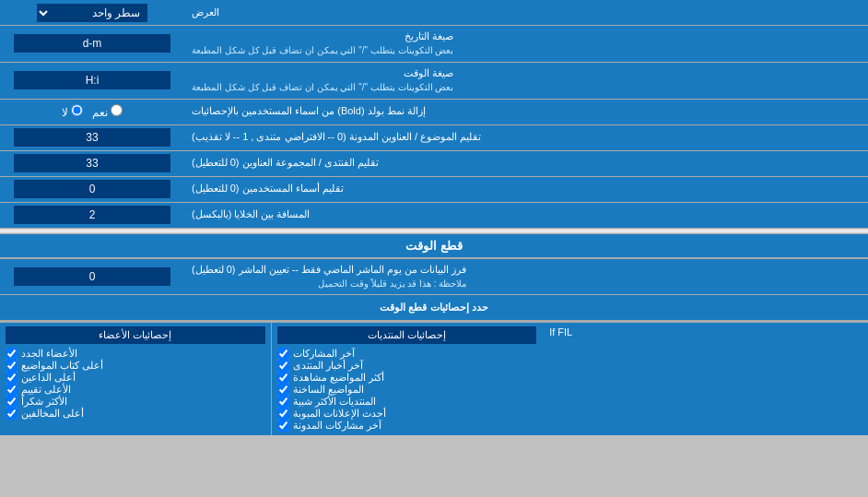 The image size is (868, 497). I want to click on username-limit-row: تقليم أسماء المستخدمين (0 للتعطيل), so click(434, 190).